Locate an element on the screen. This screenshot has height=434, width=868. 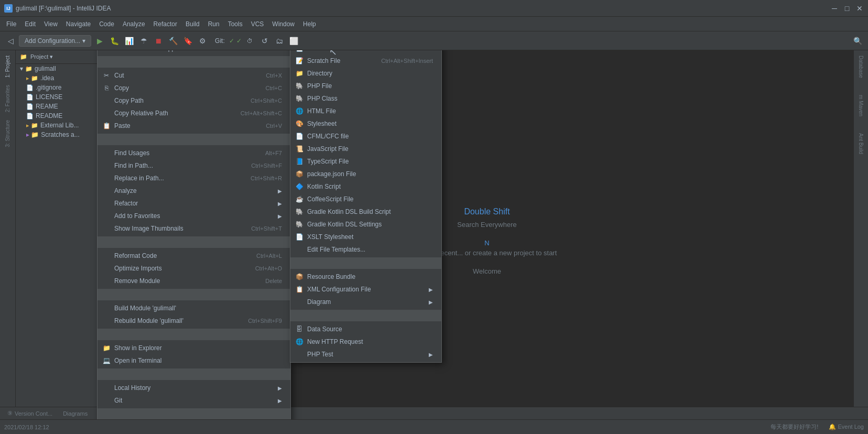
coverage-button: ☂ is located at coordinates (144, 41).